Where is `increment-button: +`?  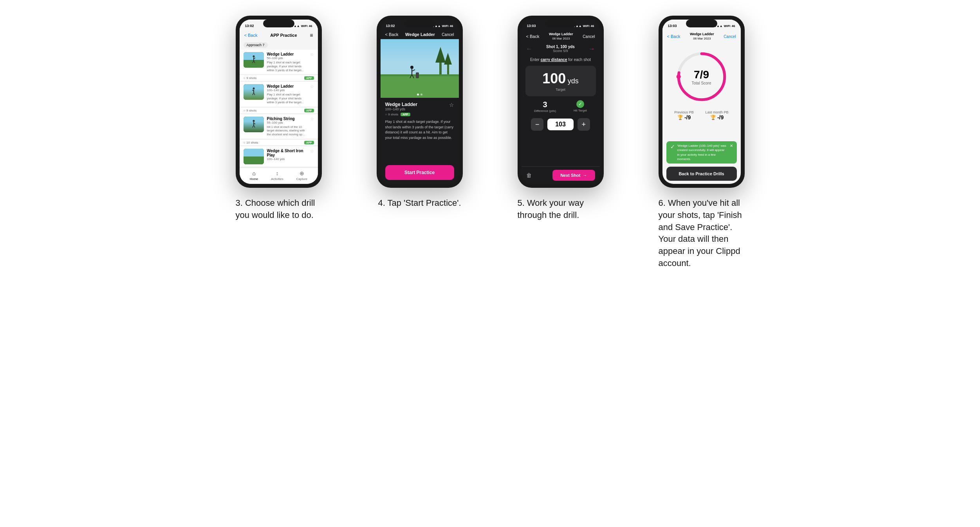 increment-button: + is located at coordinates (584, 124).